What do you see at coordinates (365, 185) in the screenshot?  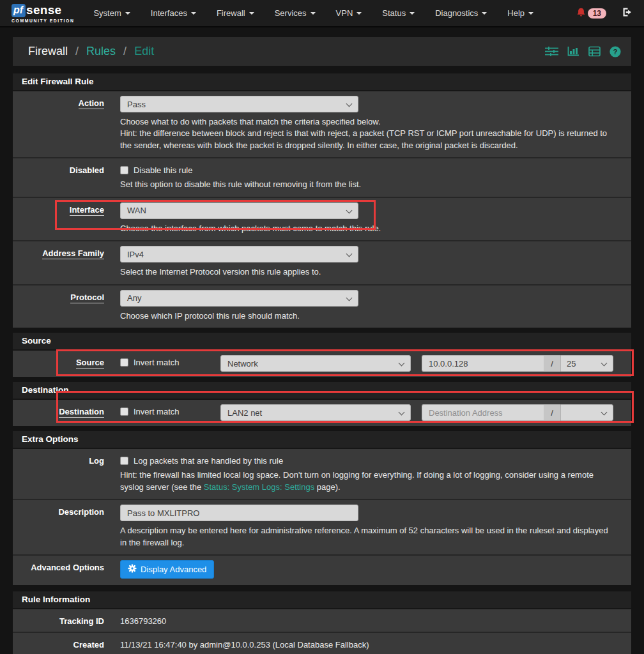 I see `disabled-help: Set this option to disable this rule wit…` at bounding box center [365, 185].